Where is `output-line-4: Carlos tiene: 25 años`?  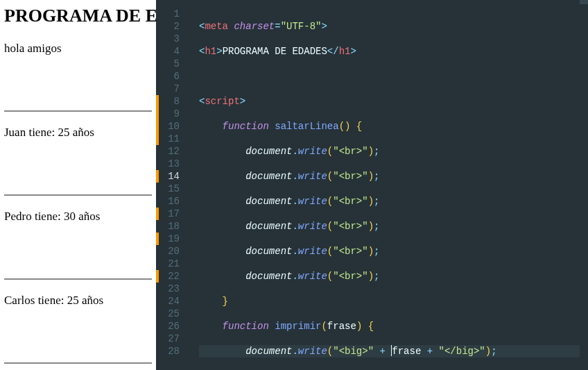
output-line-4: Carlos tiene: 25 años is located at coordinates (78, 301).